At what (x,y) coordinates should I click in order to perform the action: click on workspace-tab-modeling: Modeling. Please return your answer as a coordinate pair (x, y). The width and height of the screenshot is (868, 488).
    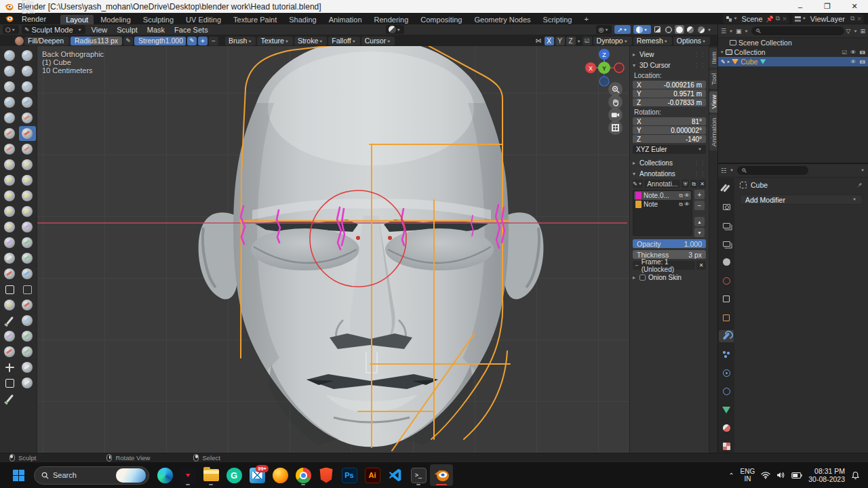
    Looking at the image, I should click on (115, 20).